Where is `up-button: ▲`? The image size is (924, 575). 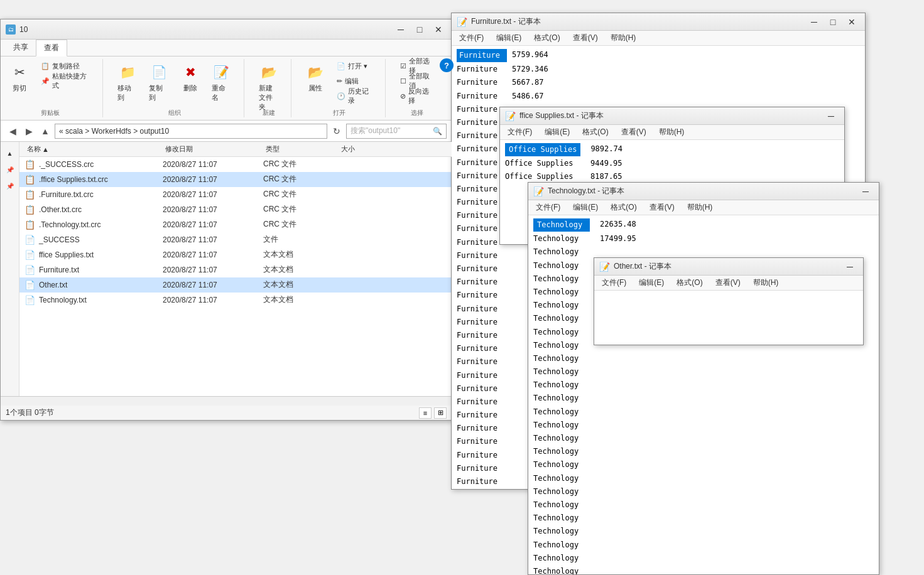 up-button: ▲ is located at coordinates (45, 131).